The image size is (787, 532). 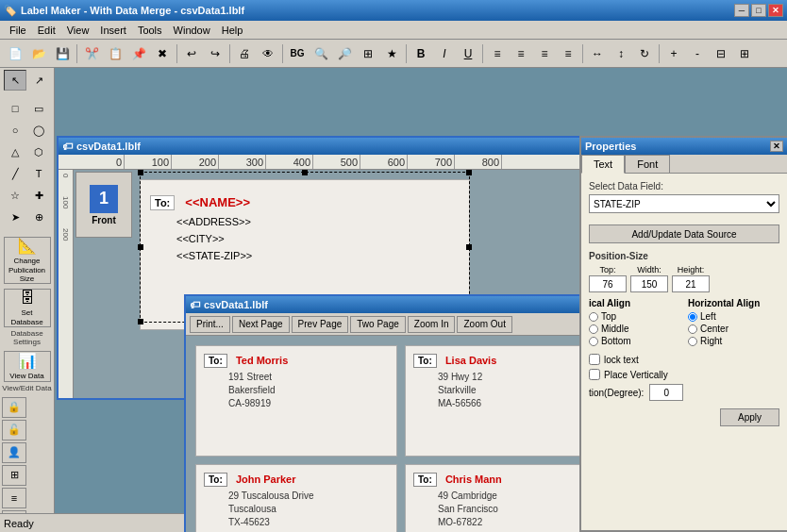 I want to click on close-button: ✕, so click(x=776, y=10).